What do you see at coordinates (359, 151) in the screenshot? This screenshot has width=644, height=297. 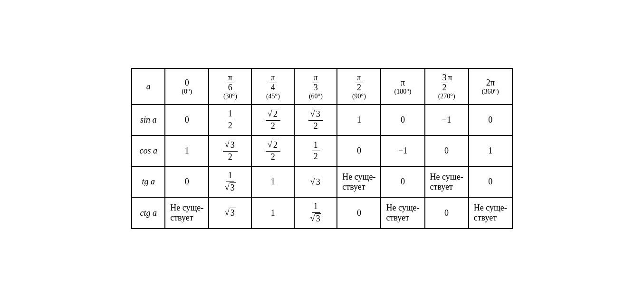 I see `cos-90: 0` at bounding box center [359, 151].